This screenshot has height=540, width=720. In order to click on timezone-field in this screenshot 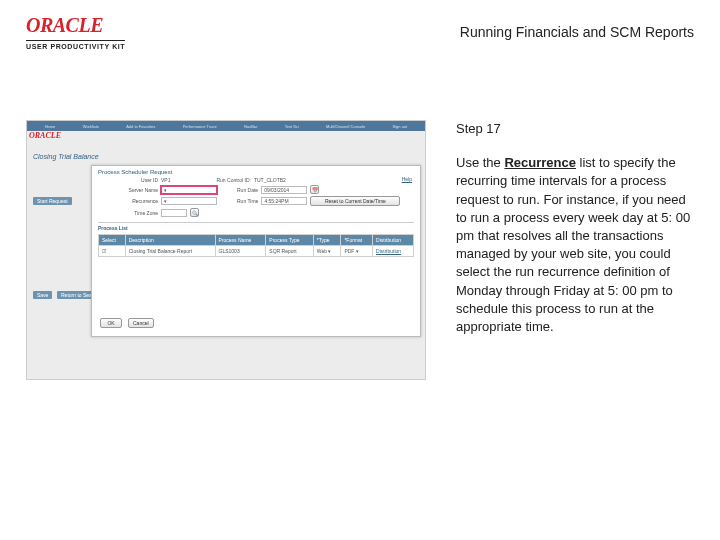, I will do `click(174, 213)`.